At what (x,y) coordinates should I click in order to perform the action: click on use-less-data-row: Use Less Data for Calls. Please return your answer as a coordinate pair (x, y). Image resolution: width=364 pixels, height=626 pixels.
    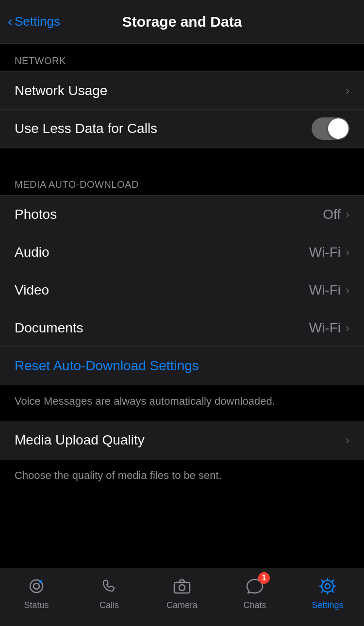
    Looking at the image, I should click on (182, 129).